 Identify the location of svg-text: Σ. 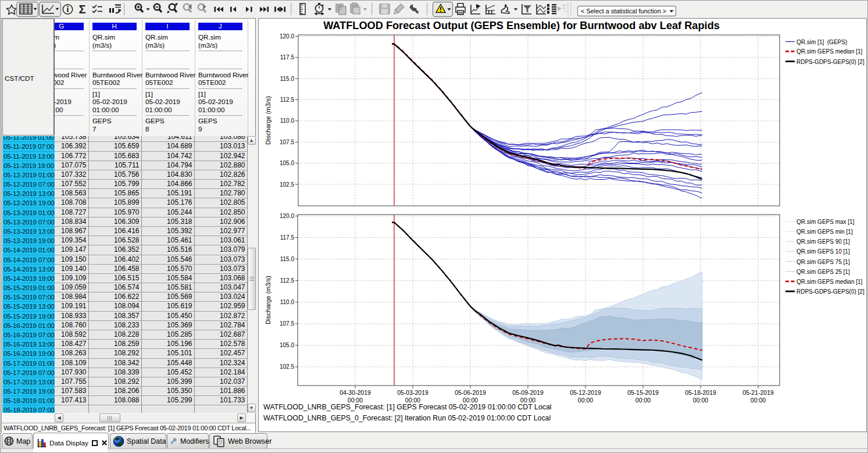
(82, 9).